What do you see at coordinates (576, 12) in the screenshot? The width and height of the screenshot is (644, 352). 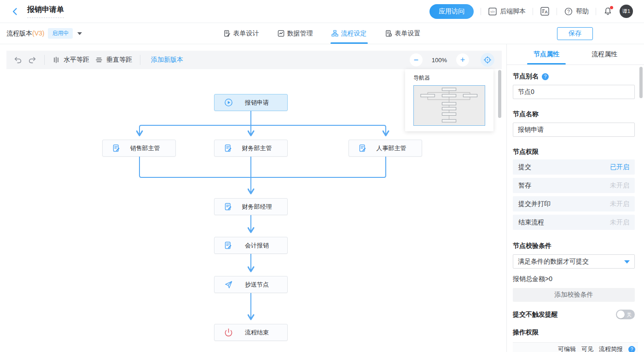 I see `help-button: ? 帮助` at bounding box center [576, 12].